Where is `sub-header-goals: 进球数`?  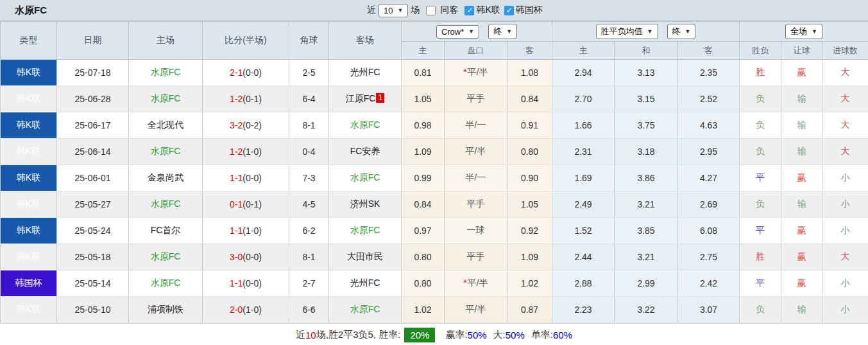 sub-header-goals: 进球数 is located at coordinates (846, 51).